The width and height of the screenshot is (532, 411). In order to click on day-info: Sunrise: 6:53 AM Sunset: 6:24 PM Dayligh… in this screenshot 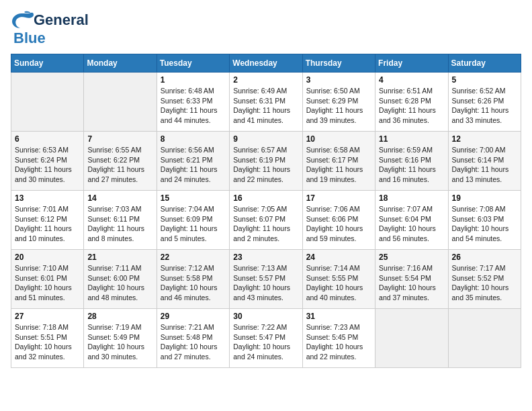, I will do `click(47, 165)`.